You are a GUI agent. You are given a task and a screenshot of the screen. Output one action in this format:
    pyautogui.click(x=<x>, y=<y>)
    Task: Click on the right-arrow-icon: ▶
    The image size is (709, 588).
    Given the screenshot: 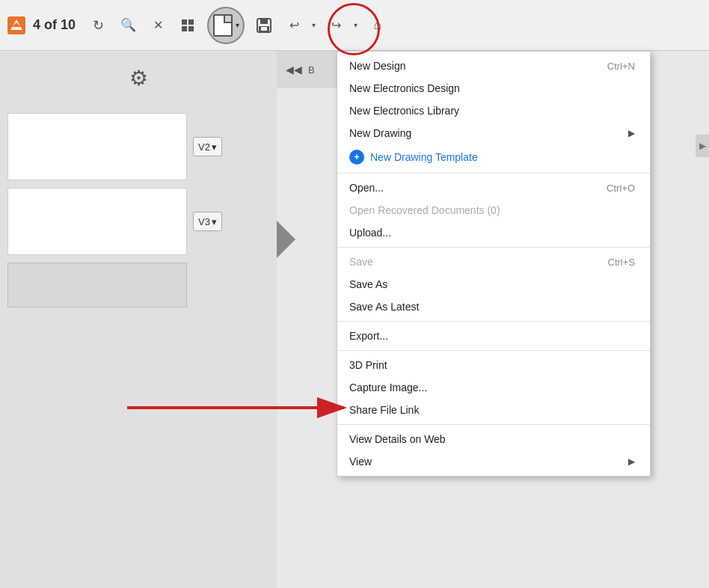 What is the action you would take?
    pyautogui.click(x=703, y=146)
    